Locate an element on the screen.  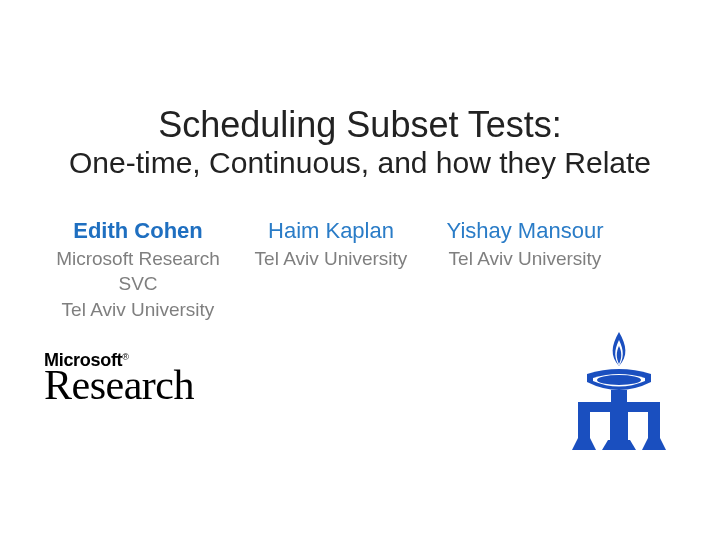
microsoft-research-word: Research is located at coordinates (119, 385).